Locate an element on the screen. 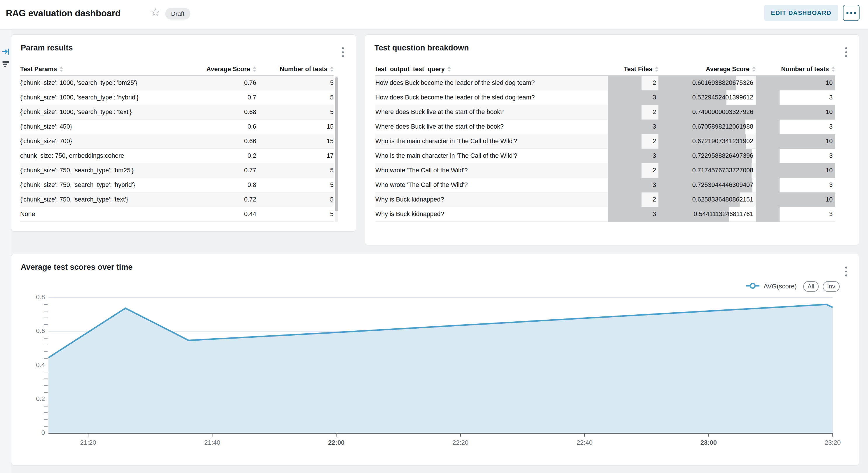  cell-average-score: 0.6 is located at coordinates (217, 127).